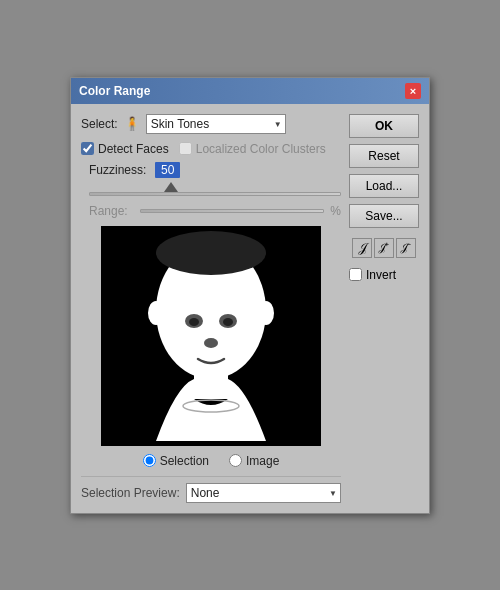 Image resolution: width=500 pixels, height=590 pixels. Describe the element at coordinates (384, 216) in the screenshot. I see `save-button: Save...` at that location.